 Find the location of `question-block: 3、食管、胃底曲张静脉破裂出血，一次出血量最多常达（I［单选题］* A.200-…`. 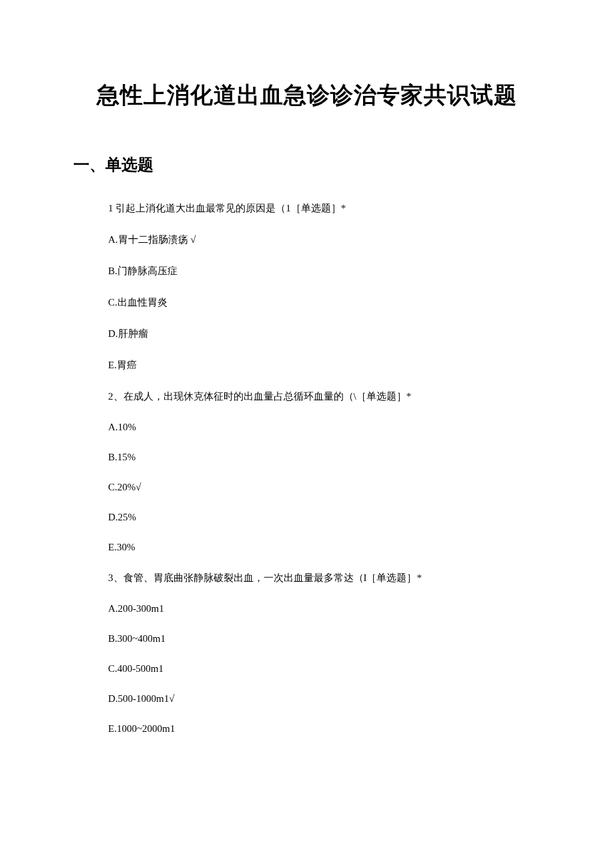

question-block: 3、食管、胃底曲张静脉破裂出血，一次出血量最多常达（I［单选题］* A.200-… is located at coordinates (307, 653).